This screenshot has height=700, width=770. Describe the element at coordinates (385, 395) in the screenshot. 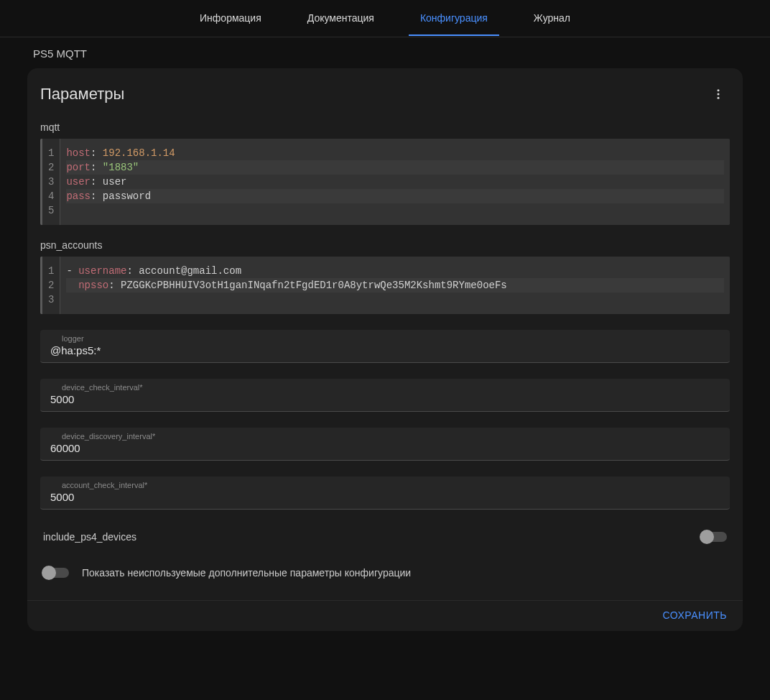

I see `field-device-check-interval: device_check_interval*` at that location.